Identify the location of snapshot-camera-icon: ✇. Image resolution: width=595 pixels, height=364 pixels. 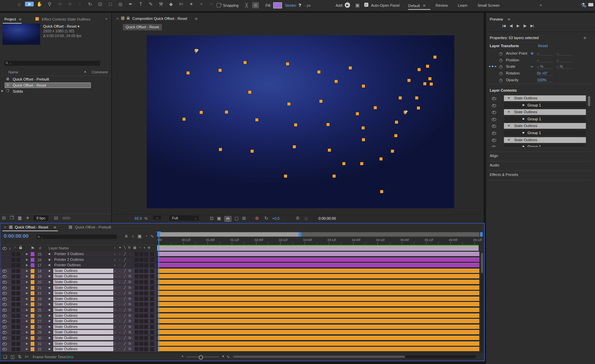
(298, 218).